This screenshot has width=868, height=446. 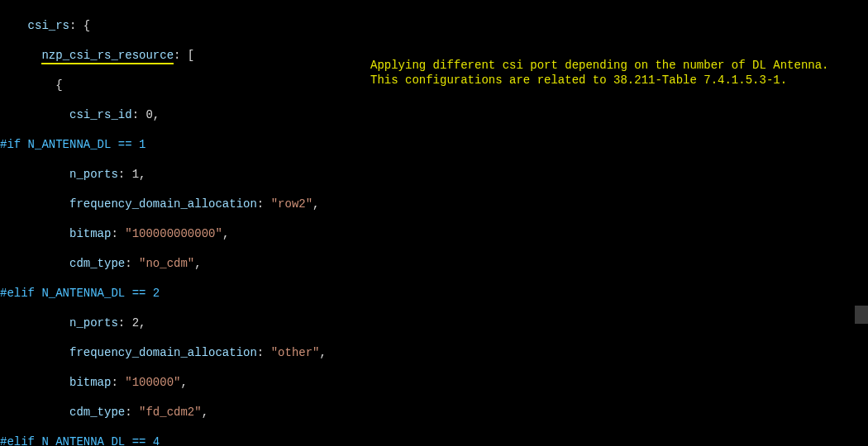 What do you see at coordinates (170, 412) in the screenshot?
I see `string-value: "fd_cdm2"` at bounding box center [170, 412].